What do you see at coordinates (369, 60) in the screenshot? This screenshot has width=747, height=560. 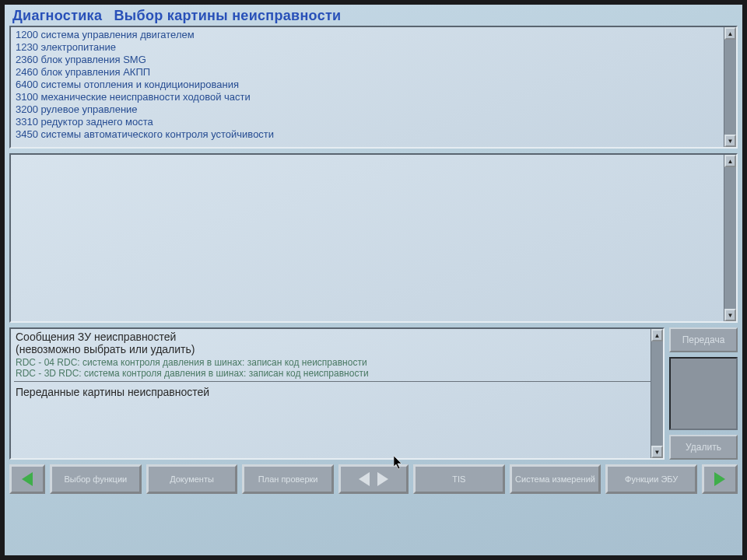 I see `system-item: 2360 блок управления SMG` at bounding box center [369, 60].